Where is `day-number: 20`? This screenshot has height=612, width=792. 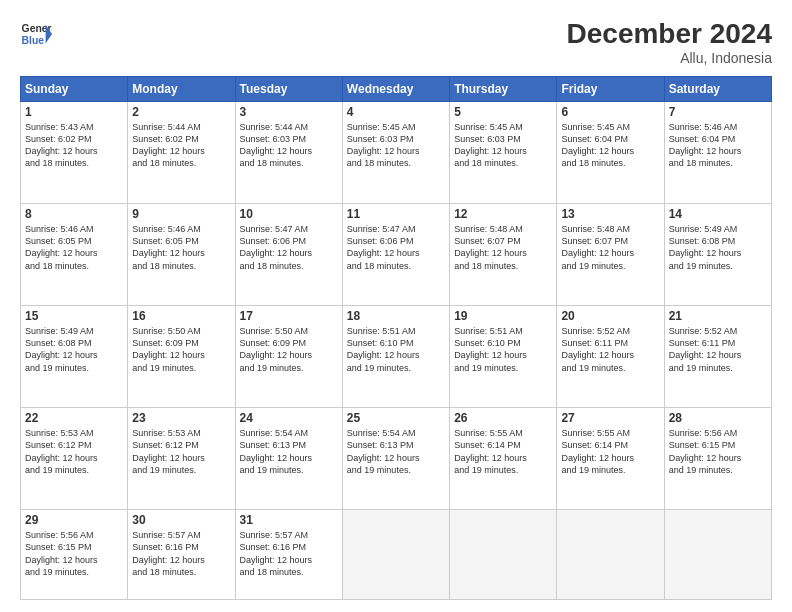
day-number: 20 is located at coordinates (610, 316).